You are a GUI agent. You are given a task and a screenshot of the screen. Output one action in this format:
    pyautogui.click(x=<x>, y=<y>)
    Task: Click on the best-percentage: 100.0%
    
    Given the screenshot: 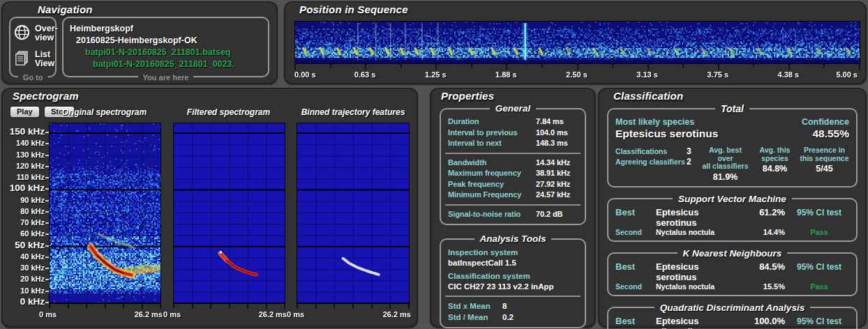 What is the action you would take?
    pyautogui.click(x=761, y=321)
    